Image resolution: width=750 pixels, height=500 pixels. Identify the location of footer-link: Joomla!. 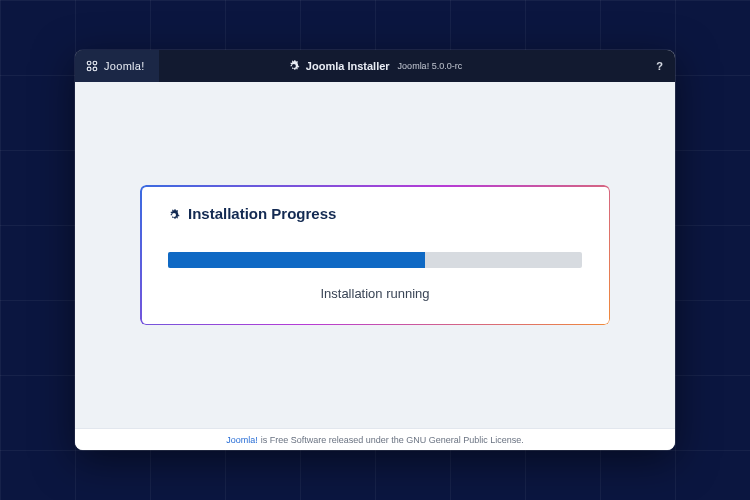
(242, 440).